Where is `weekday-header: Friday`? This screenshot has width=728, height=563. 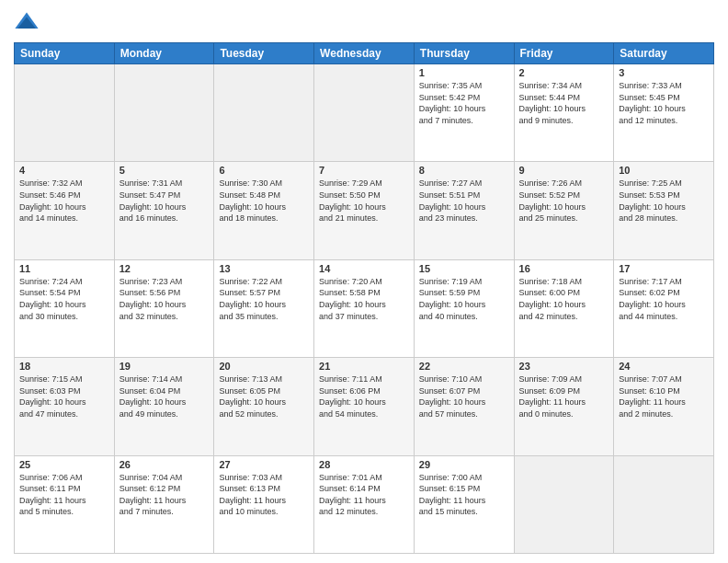
weekday-header: Friday is located at coordinates (564, 53).